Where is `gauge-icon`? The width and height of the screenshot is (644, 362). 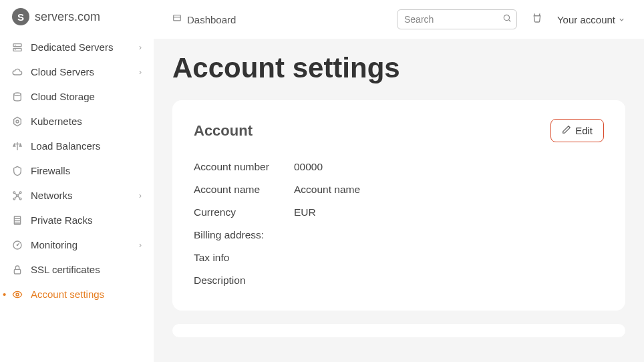 gauge-icon is located at coordinates (17, 245).